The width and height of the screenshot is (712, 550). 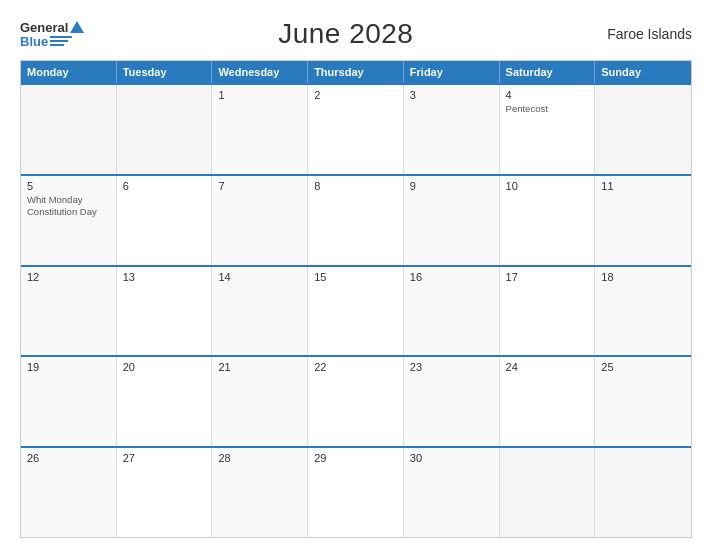 I want to click on day-number: 3, so click(x=452, y=95).